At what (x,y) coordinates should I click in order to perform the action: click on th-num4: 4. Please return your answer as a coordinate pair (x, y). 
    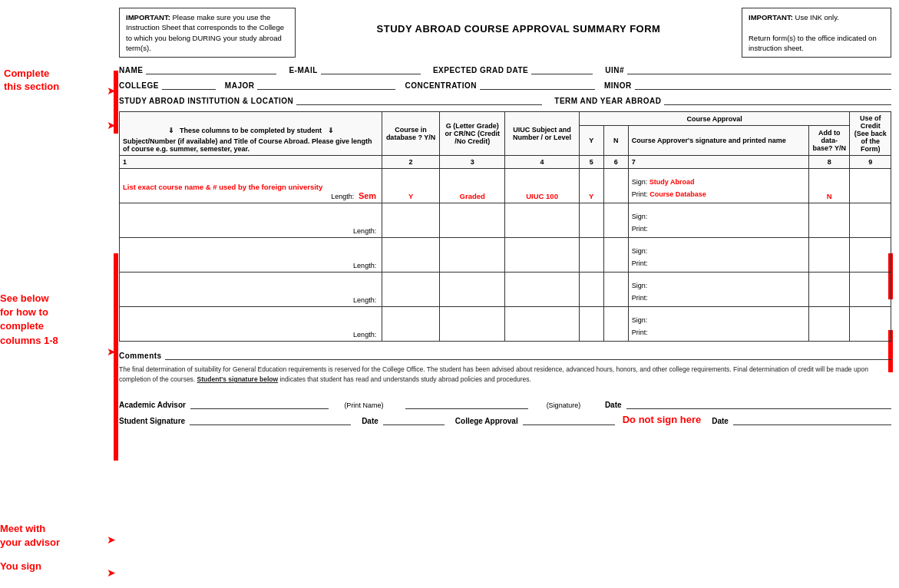
    Looking at the image, I should click on (542, 163).